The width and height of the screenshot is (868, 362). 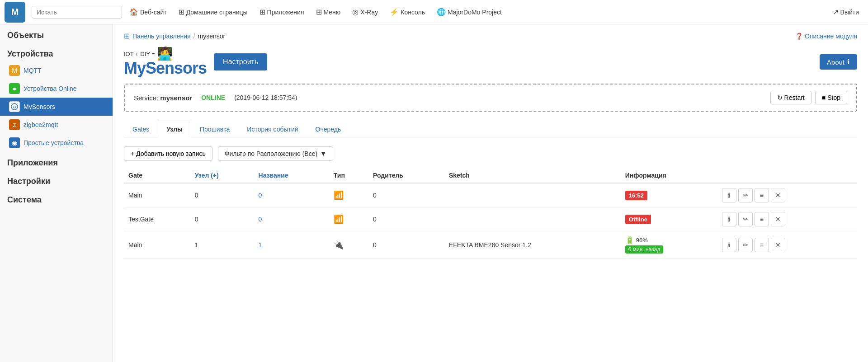 What do you see at coordinates (328, 12) in the screenshot?
I see `nav-menu: ⊞ Меню` at bounding box center [328, 12].